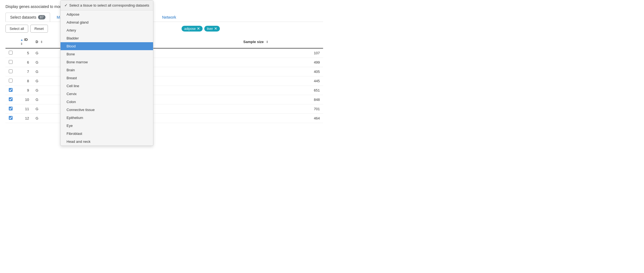 The height and width of the screenshot is (273, 644). I want to click on tag-adipose: adipose ✕, so click(192, 29).